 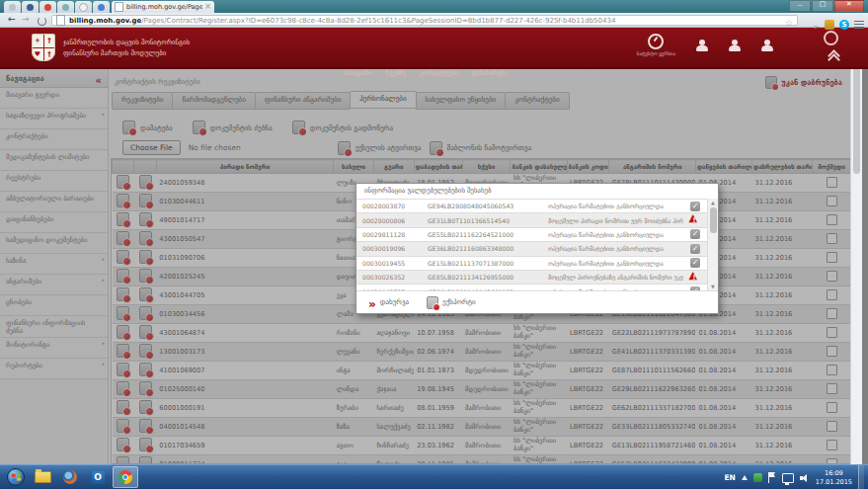 What do you see at coordinates (434, 6) in the screenshot?
I see `browser-tab-strip: billing.moh.gov.ge/Page…` at bounding box center [434, 6].